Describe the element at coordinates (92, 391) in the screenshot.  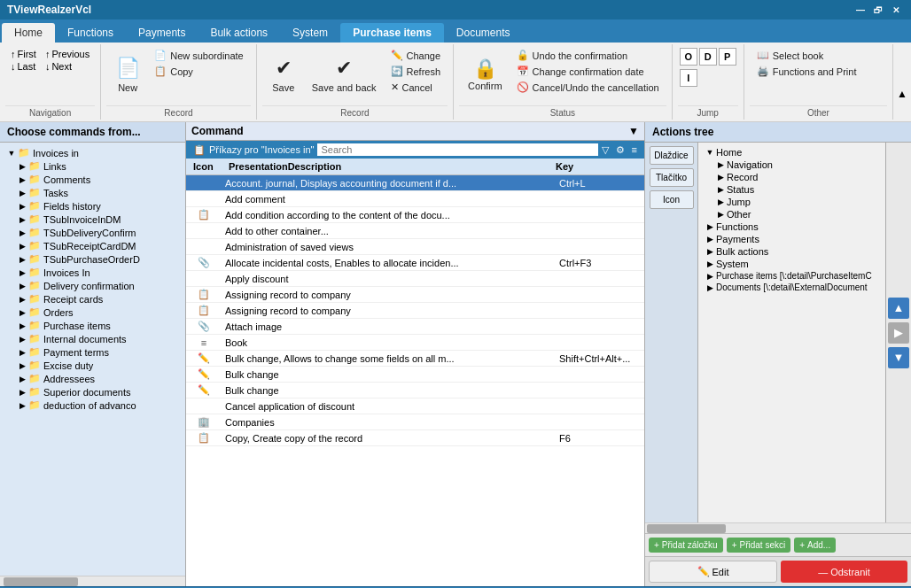
I see `tree-item-superior: ▶ 📁 Superior documents` at that location.